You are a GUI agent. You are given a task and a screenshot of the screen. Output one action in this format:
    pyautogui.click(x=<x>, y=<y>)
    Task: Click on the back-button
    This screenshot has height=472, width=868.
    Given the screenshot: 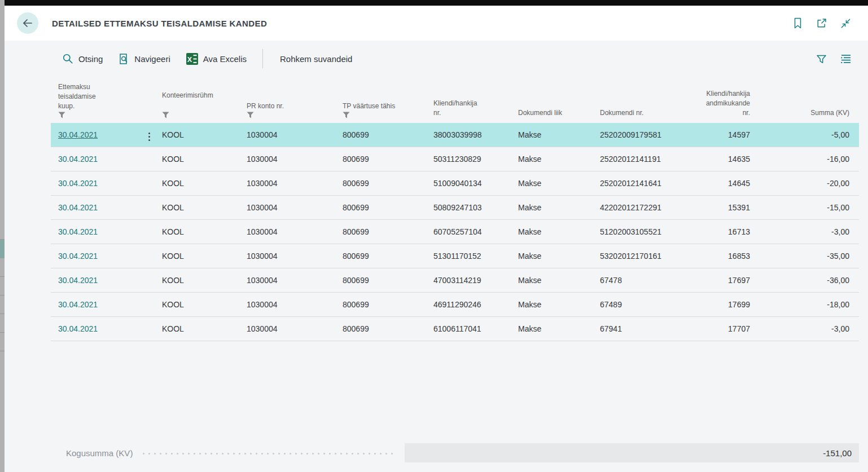 What is the action you would take?
    pyautogui.click(x=28, y=23)
    